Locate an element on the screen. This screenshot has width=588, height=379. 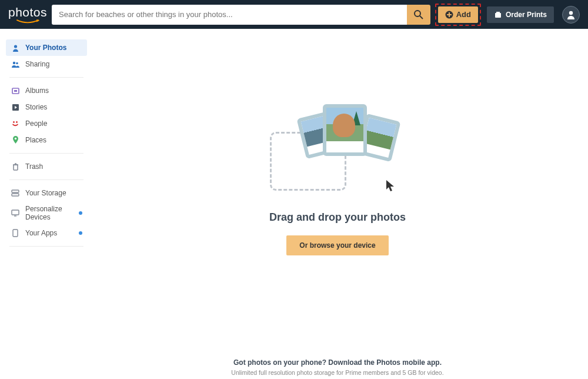
sidebar-item-personalize-devices: Personalize Devices is located at coordinates (46, 213).